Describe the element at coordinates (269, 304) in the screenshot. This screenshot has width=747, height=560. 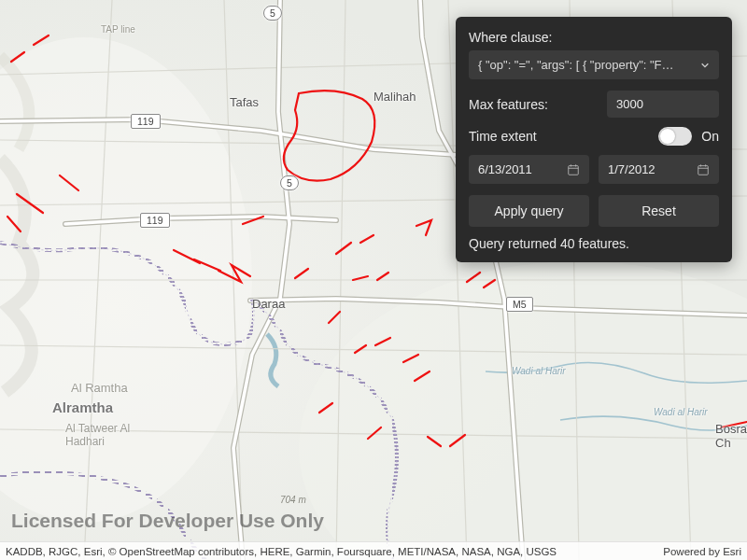
I see `label-daraa: Daraa` at that location.